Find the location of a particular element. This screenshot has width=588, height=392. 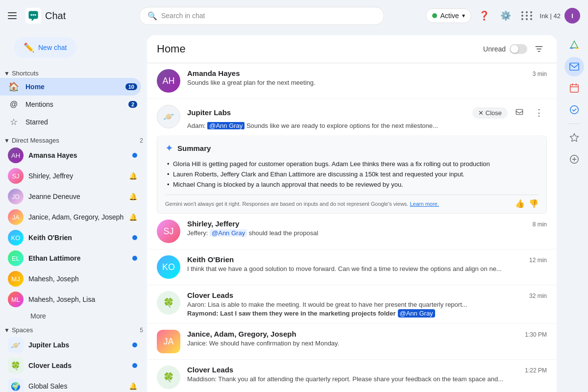

right-bar-divider is located at coordinates (574, 123).